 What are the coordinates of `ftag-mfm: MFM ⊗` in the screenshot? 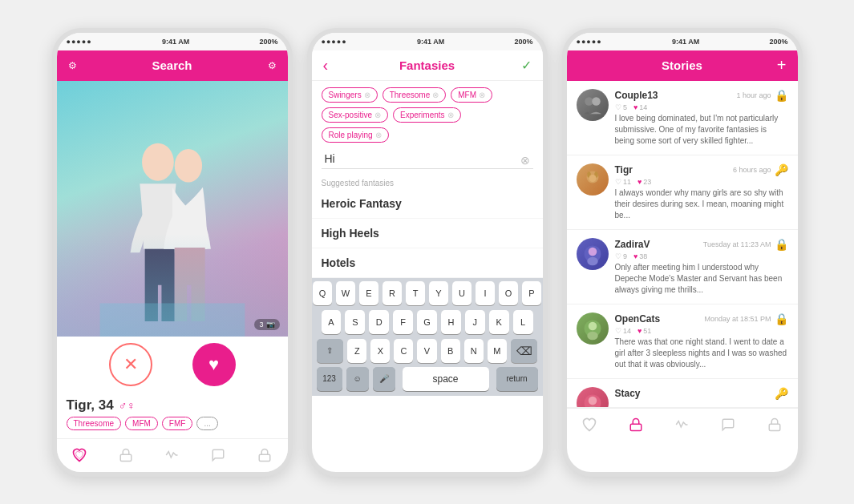 It's located at (472, 95).